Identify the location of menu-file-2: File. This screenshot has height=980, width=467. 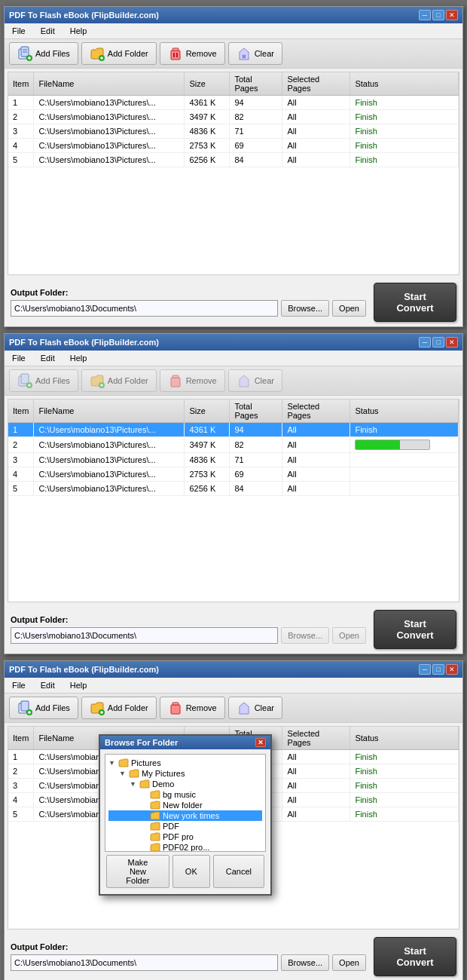
(19, 358).